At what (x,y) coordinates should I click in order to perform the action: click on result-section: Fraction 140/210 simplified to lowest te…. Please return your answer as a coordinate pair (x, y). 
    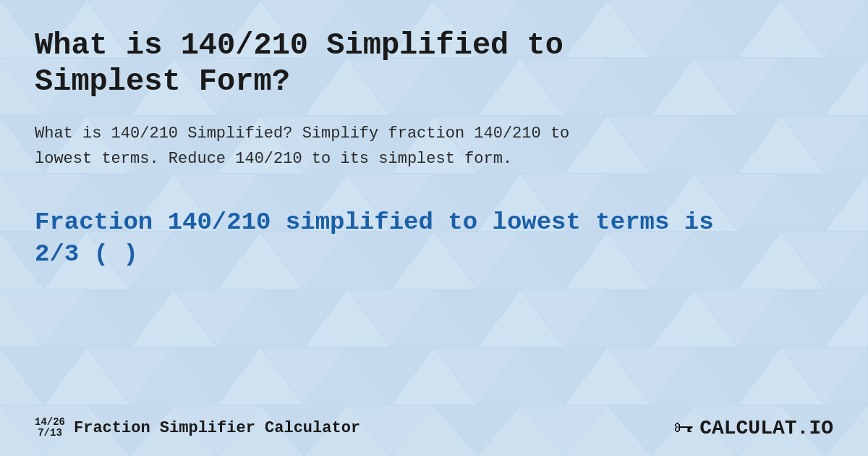
    Looking at the image, I should click on (382, 238).